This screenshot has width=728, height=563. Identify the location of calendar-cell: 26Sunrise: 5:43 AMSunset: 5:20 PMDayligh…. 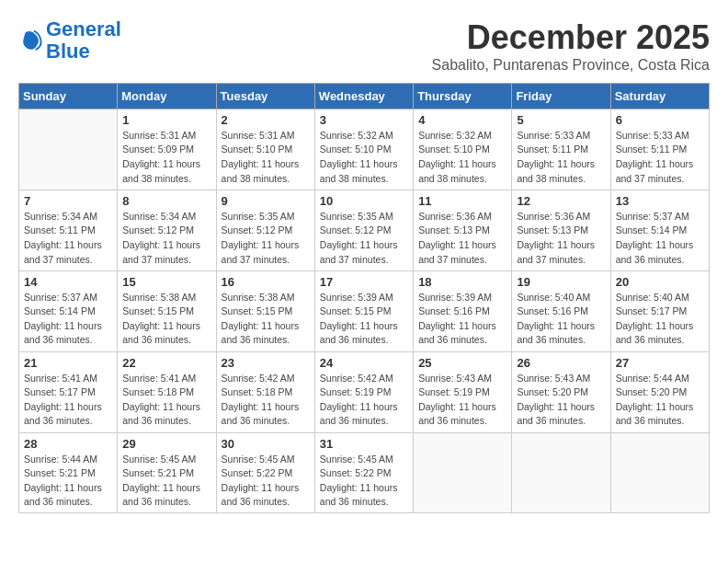
(561, 392).